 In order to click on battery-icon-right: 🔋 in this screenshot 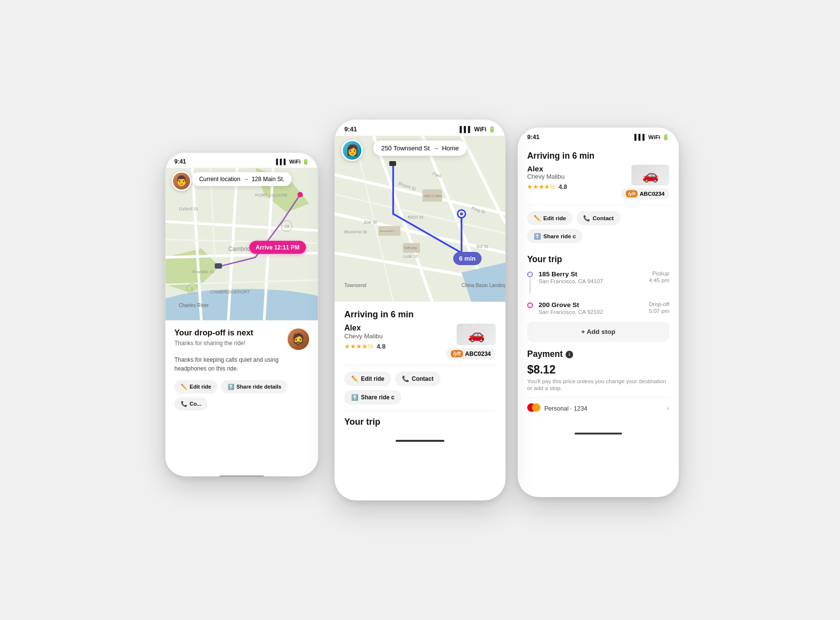, I will do `click(666, 137)`.